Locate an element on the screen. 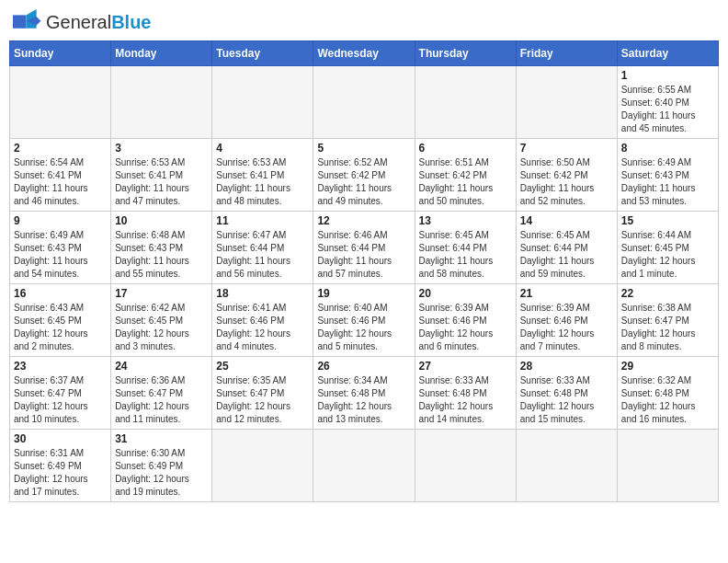  day-info: Sunrise: 6:54 AM Sunset: 6:41 PM Dayligh… is located at coordinates (61, 182).